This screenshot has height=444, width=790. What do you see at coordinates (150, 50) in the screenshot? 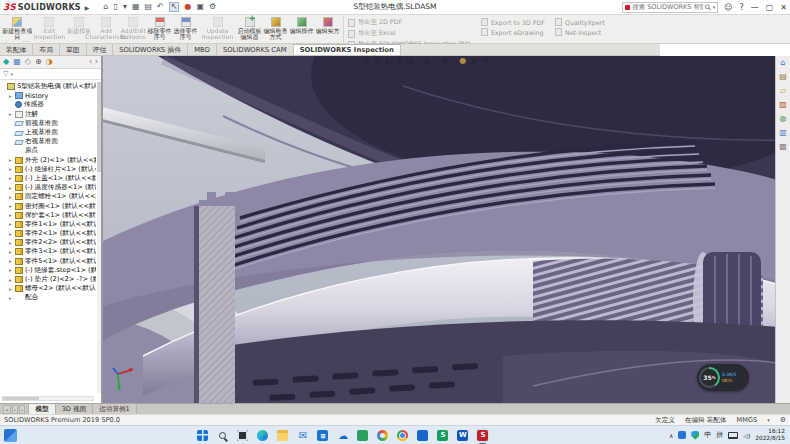
I see `command-tab: SOLIDWORKS 插件` at bounding box center [150, 50].